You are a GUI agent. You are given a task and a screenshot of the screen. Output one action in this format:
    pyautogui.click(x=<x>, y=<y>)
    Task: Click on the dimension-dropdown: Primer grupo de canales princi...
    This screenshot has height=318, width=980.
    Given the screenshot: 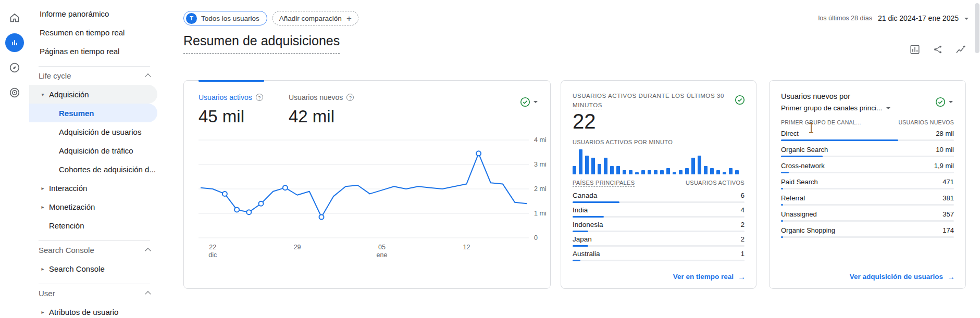 What is the action you would take?
    pyautogui.click(x=836, y=108)
    